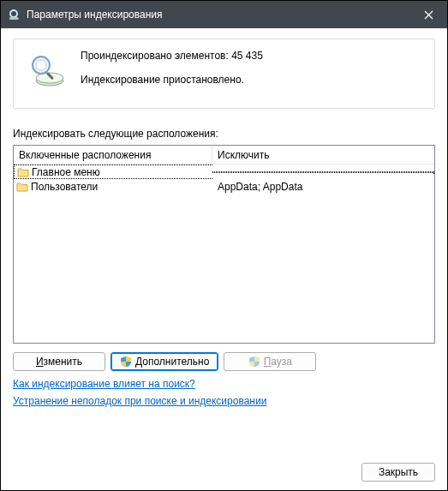 This screenshot has width=448, height=491. What do you see at coordinates (171, 80) in the screenshot?
I see `indexing-status: Индексирование приостановлено.` at bounding box center [171, 80].